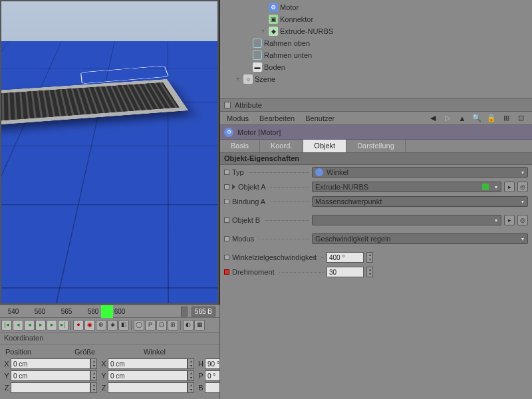 This screenshot has width=532, height=399. What do you see at coordinates (521, 118) in the screenshot?
I see `more-icon: ⊡` at bounding box center [521, 118].